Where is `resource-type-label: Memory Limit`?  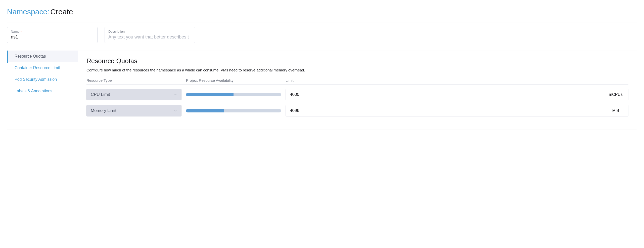 resource-type-label: Memory Limit is located at coordinates (104, 111).